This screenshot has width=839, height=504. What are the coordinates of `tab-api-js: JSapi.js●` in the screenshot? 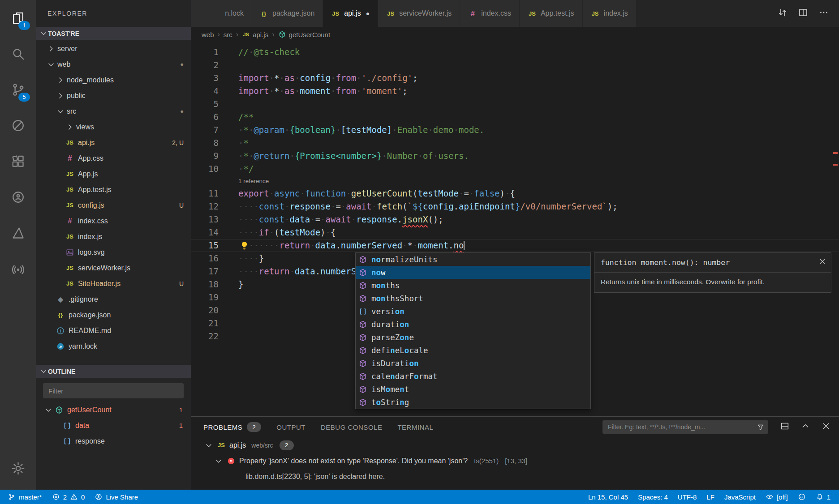 It's located at (350, 13).